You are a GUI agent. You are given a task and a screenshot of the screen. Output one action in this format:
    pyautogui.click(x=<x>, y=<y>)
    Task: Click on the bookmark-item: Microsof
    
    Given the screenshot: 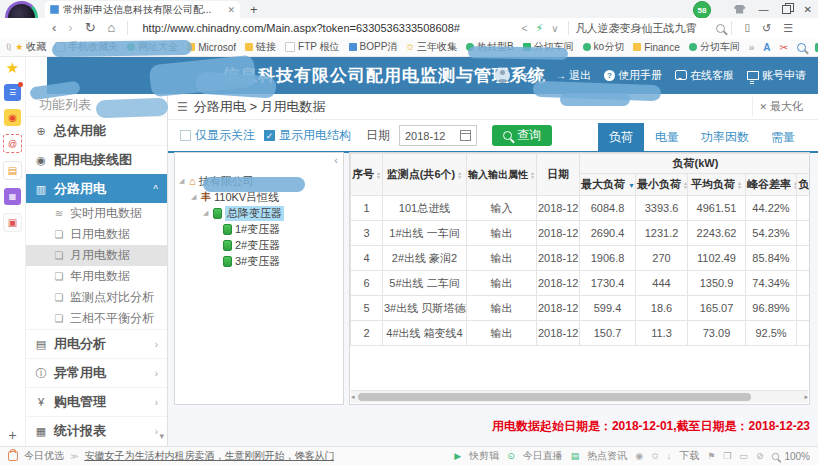 What is the action you would take?
    pyautogui.click(x=212, y=48)
    